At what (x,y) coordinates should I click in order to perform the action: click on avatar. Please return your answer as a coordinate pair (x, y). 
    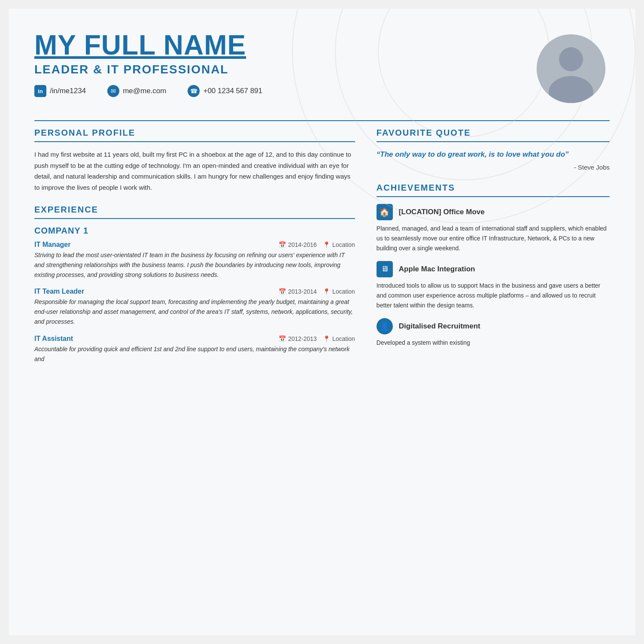
    Looking at the image, I should click on (571, 69).